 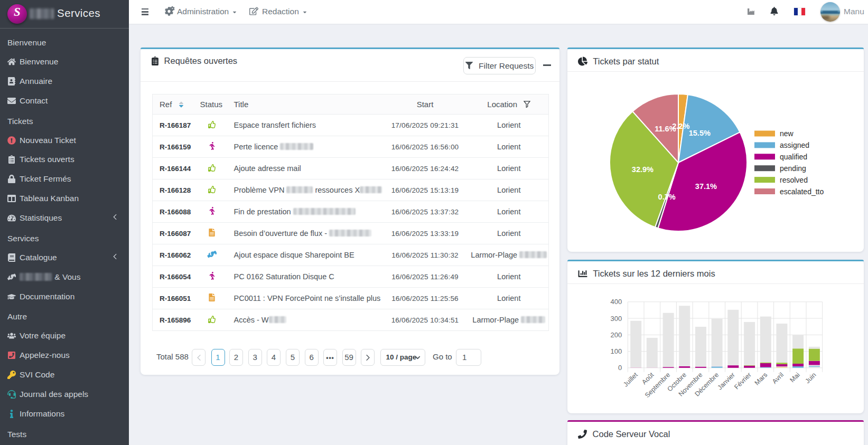 I want to click on svg-text: Janvier, so click(x=726, y=381).